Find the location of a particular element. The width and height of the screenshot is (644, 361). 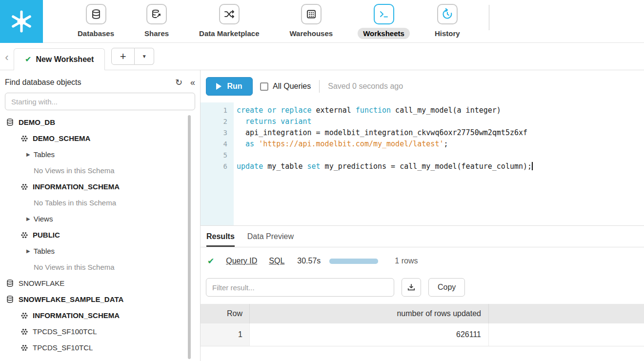

code-line-2: returns variant is located at coordinates (440, 122).